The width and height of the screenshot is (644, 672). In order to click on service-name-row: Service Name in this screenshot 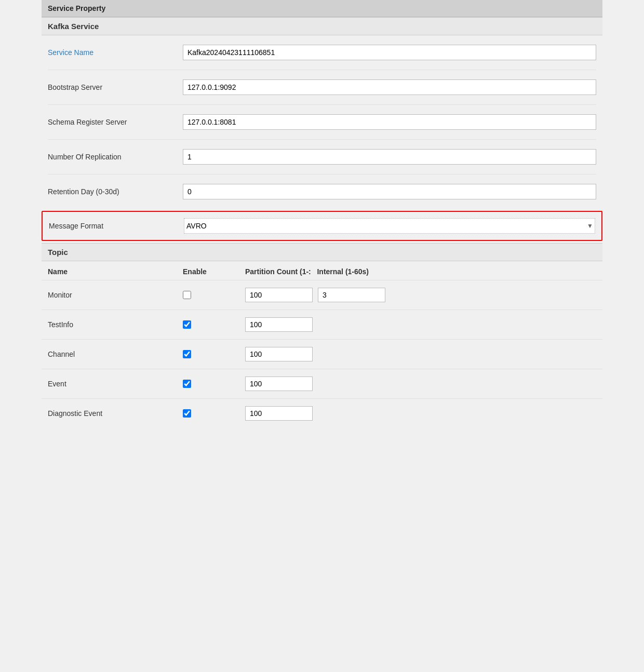, I will do `click(322, 53)`.